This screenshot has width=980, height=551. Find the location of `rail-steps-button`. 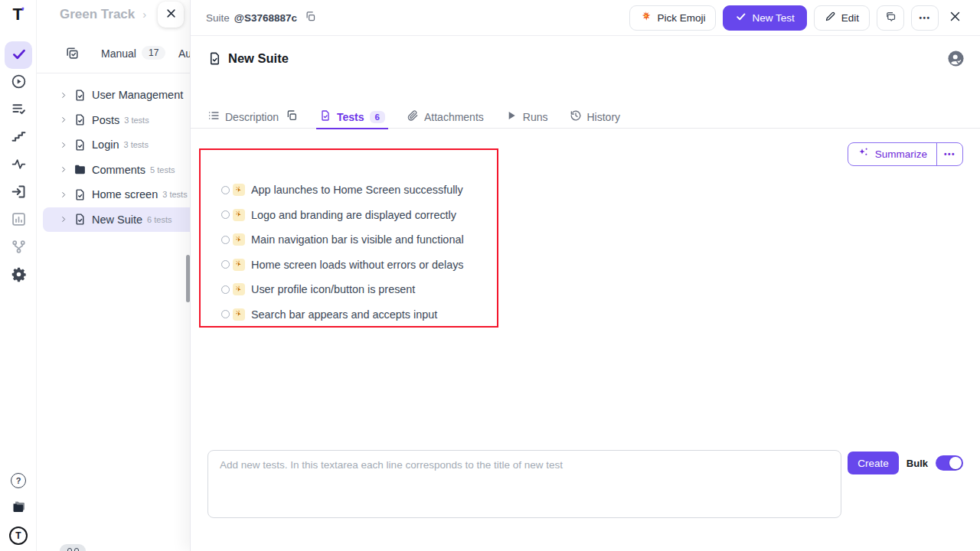

rail-steps-button is located at coordinates (18, 138).